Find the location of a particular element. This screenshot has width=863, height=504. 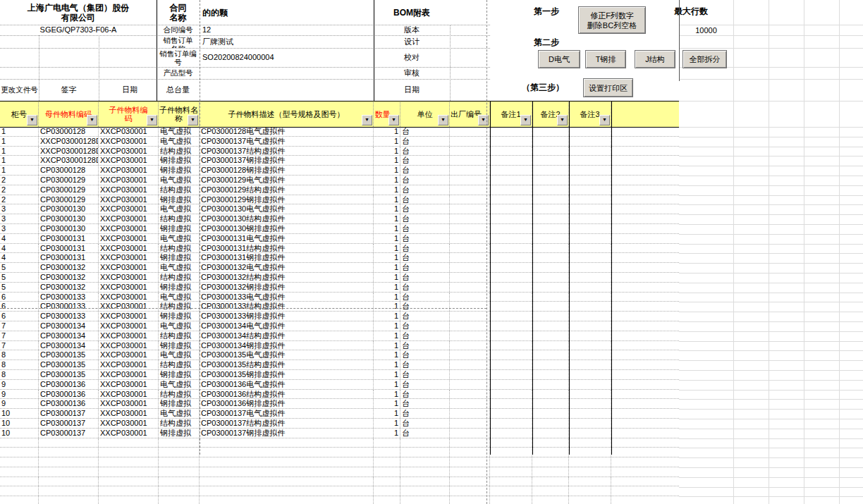

table-cell: XXCP03000128D is located at coordinates (69, 161).